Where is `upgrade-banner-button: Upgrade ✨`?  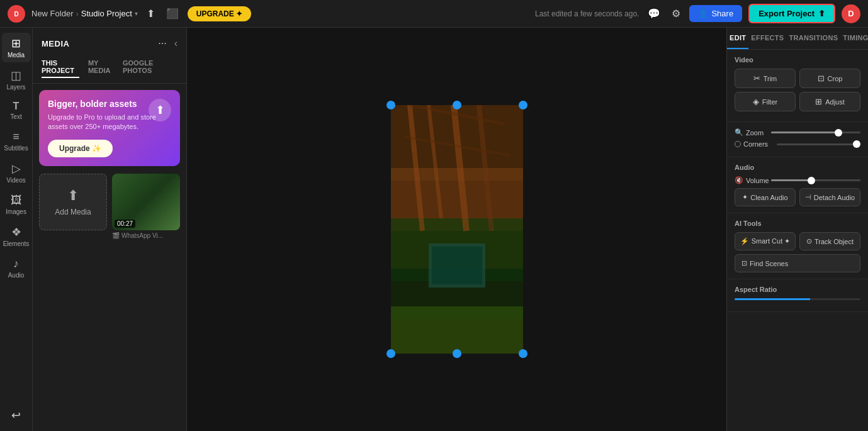
upgrade-banner-button: Upgrade ✨ is located at coordinates (81, 148).